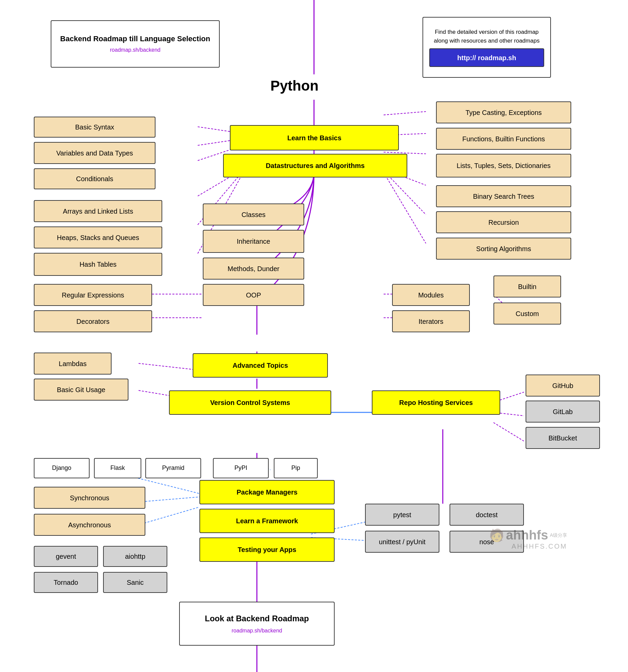 This screenshot has height=672, width=628. What do you see at coordinates (294, 86) in the screenshot?
I see `python-label: Python` at bounding box center [294, 86].